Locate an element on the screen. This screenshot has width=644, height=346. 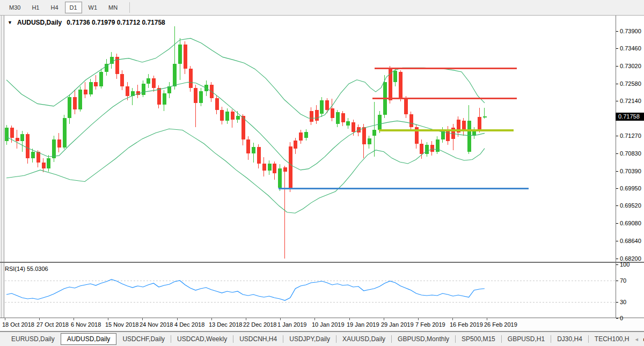
chart-tab-usdjpy-daily: USDJPY,Daily is located at coordinates (310, 339).